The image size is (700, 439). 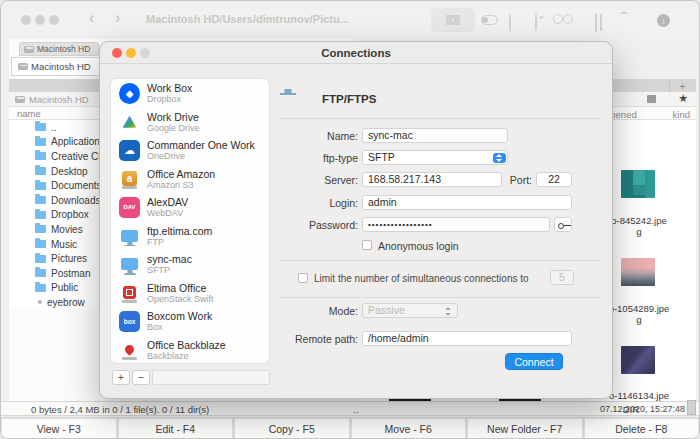 What do you see at coordinates (40, 215) in the screenshot?
I see `dropbox-folder-icon` at bounding box center [40, 215].